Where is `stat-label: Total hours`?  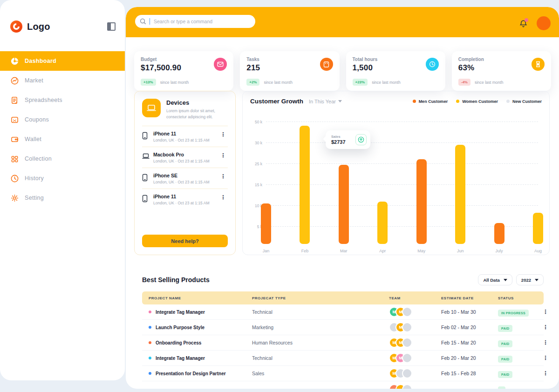
stat-label: Total hours is located at coordinates (396, 60).